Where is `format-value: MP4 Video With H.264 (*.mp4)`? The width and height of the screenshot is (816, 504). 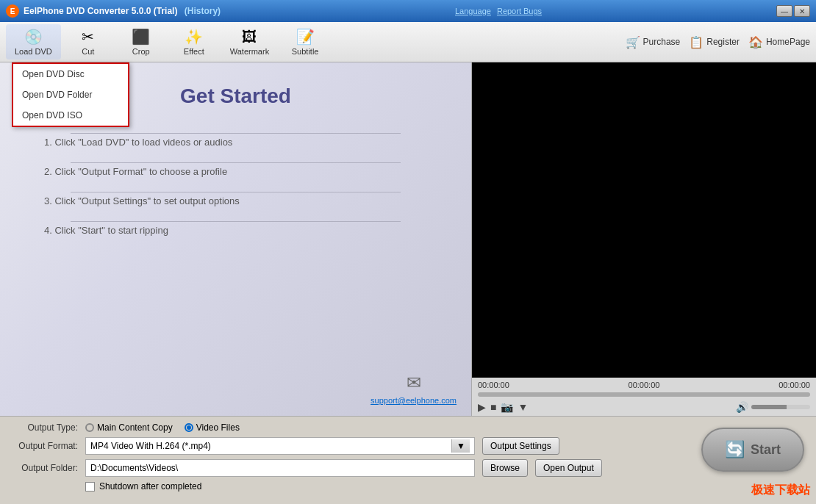 format-value: MP4 Video With H.264 (*.mp4) is located at coordinates (151, 446).